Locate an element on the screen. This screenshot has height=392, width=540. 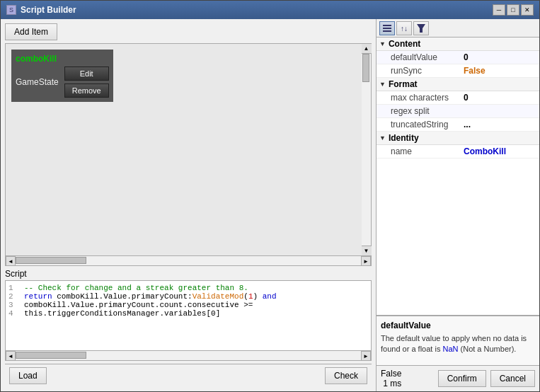
code-line-1: 1 -- Check for change and a streak great… is located at coordinates (188, 288).